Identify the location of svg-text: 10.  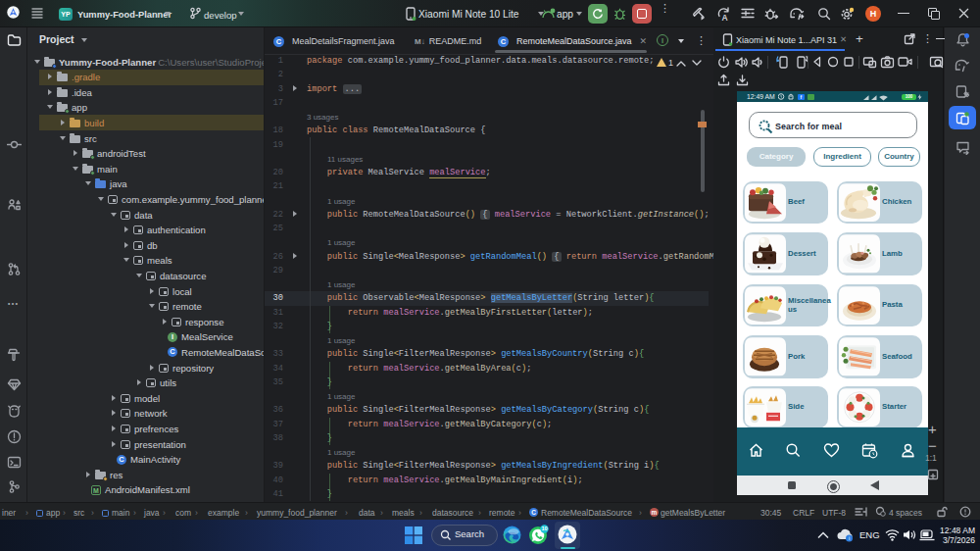
(544, 528).